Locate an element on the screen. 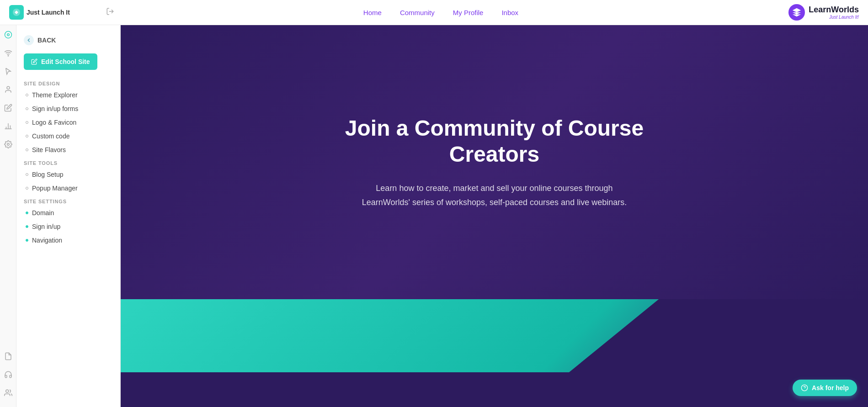  doc-icon is located at coordinates (8, 356).